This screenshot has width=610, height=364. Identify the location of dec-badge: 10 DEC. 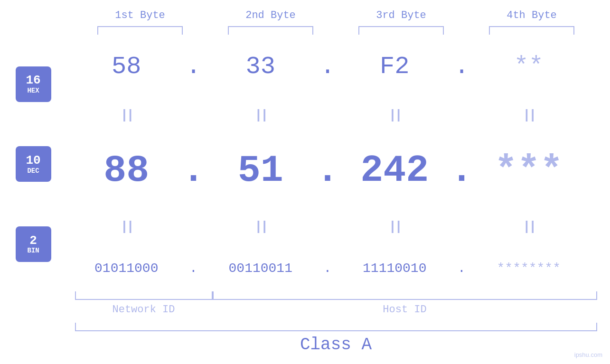
(33, 164).